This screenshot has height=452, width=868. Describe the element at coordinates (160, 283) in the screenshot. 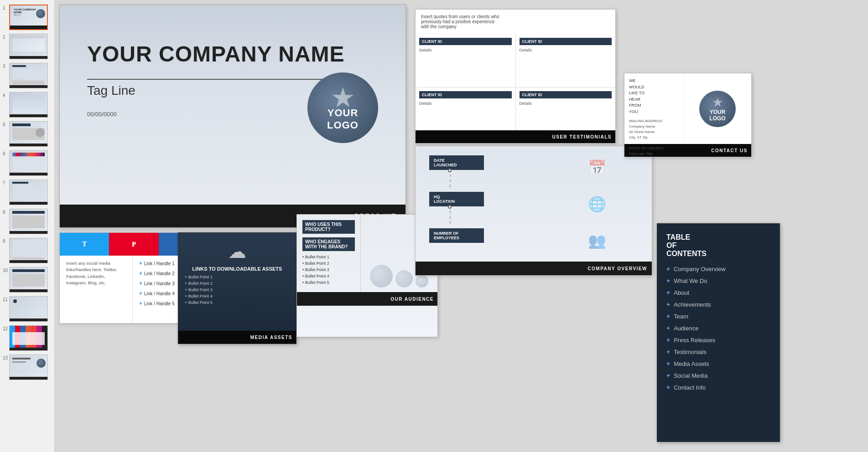

I see `social-link-label-3: Link / Handle 3` at that location.